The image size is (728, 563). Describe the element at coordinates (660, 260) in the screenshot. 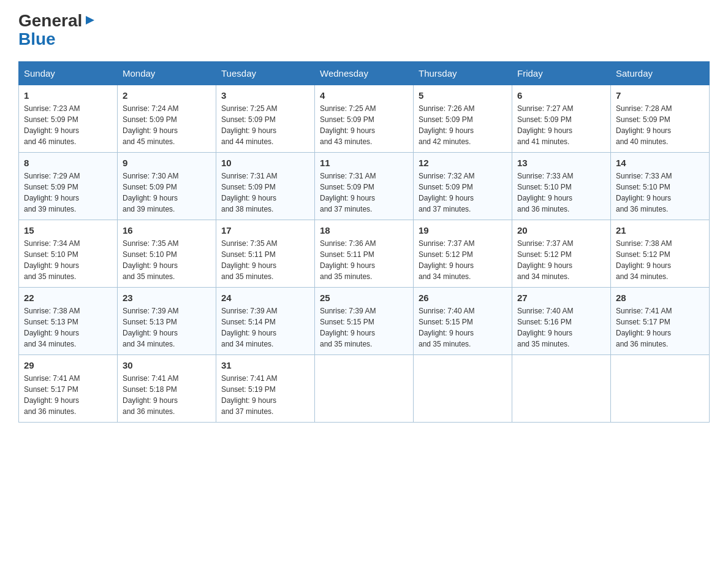

I see `day-info: Sunrise: 7:38 AM Sunset: 5:12 PM Dayligh…` at that location.